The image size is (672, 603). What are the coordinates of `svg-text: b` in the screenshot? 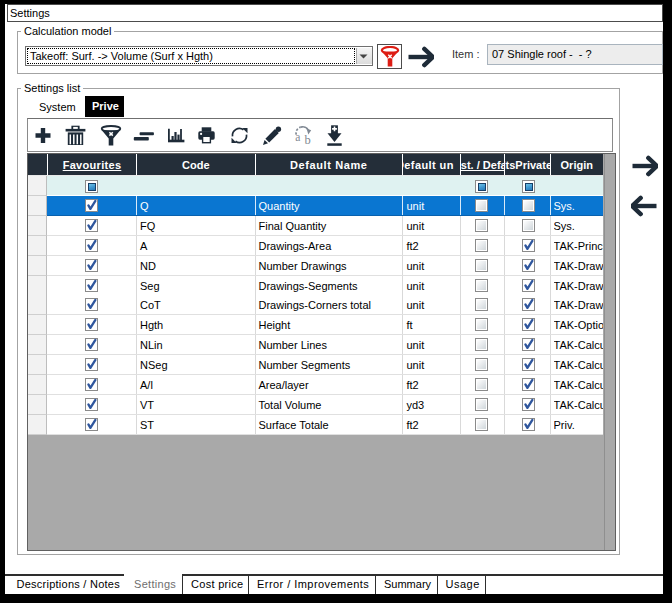 It's located at (308, 140).